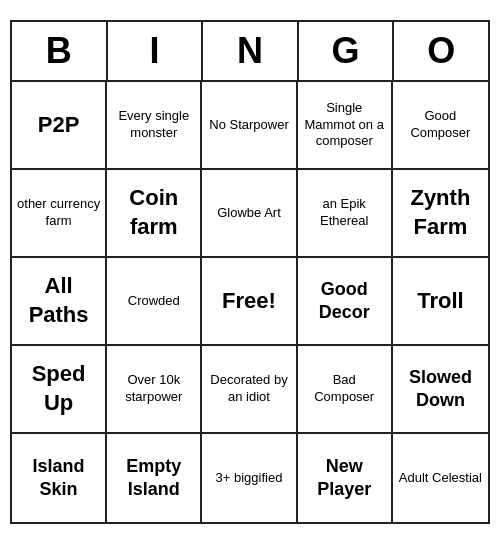 Image resolution: width=500 pixels, height=544 pixels. I want to click on bingo-cell-13: Good Decor, so click(346, 302).